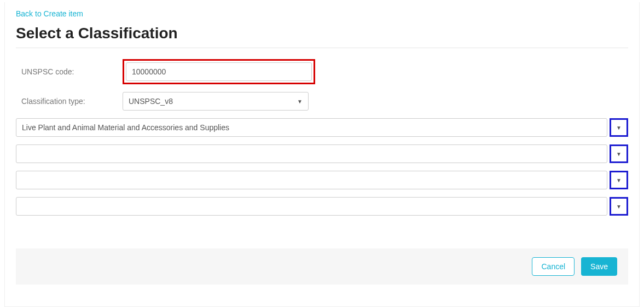 Image resolution: width=644 pixels, height=307 pixels. What do you see at coordinates (312, 128) in the screenshot?
I see `select-level-1: Live Plant and Animal Material and Acces…` at bounding box center [312, 128].